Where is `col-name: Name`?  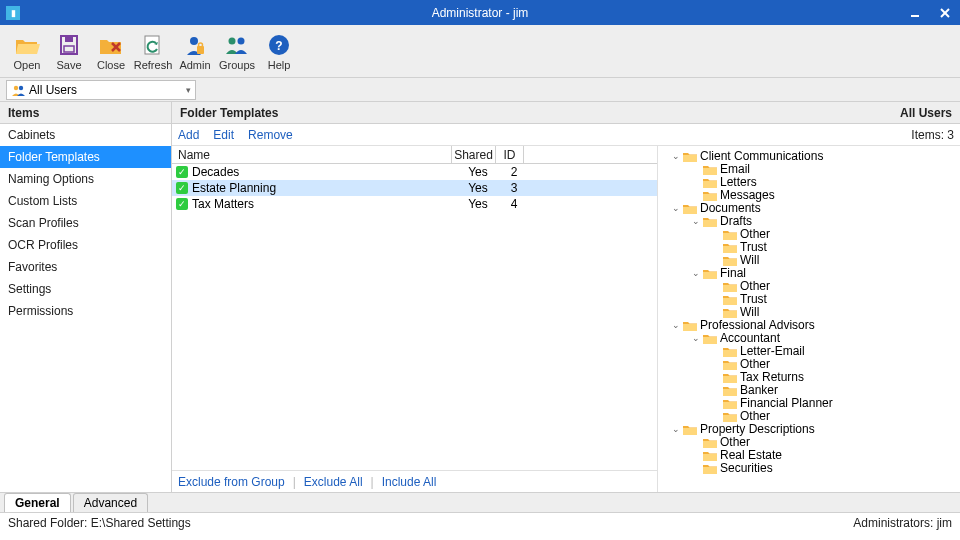 col-name: Name is located at coordinates (312, 154).